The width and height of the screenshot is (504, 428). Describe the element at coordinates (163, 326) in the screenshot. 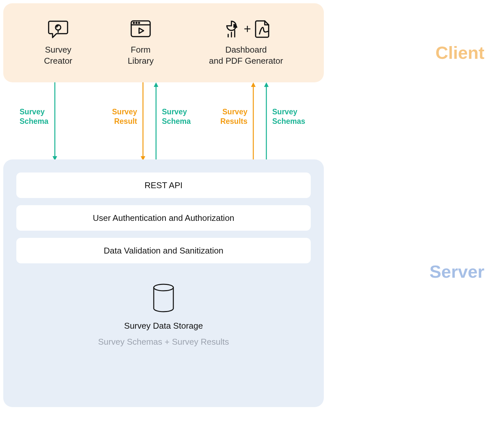

I see `storage-title: Survey Data Storage` at that location.